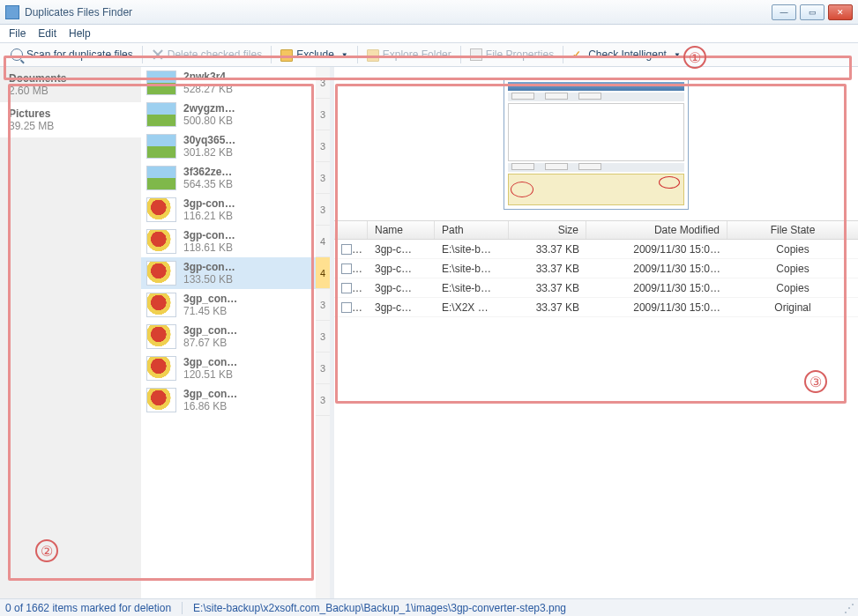 This screenshot has height=616, width=858. I want to click on chevron-down-icon: ▼, so click(677, 55).